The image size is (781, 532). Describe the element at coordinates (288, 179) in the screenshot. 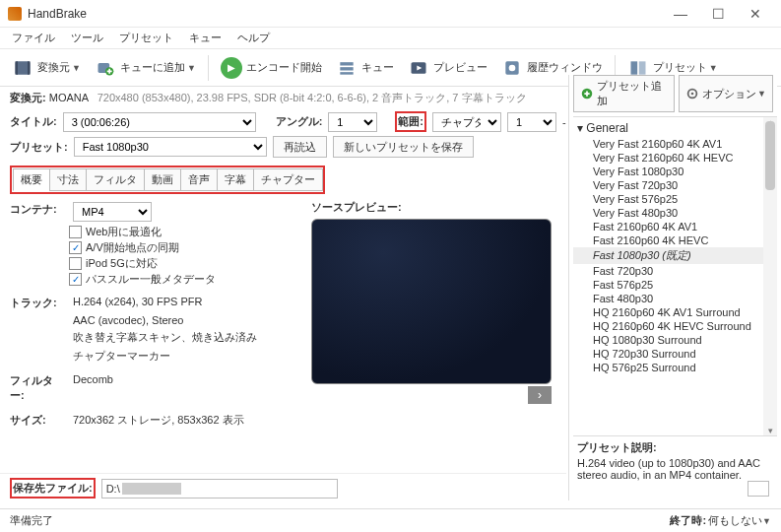

I see `tab-chapters: チャプター` at that location.